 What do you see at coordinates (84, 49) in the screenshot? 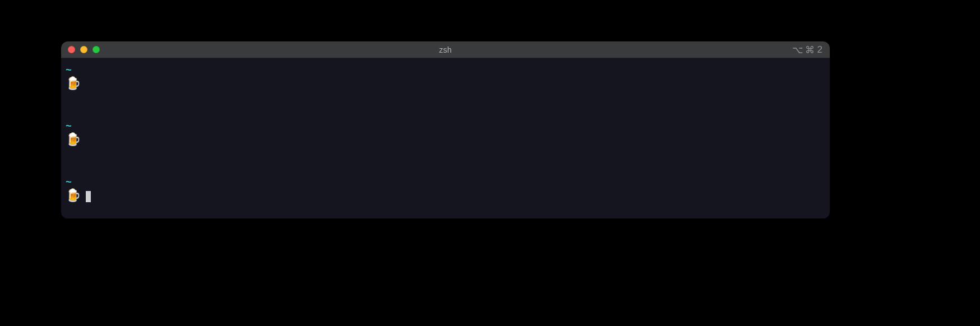
I see `minimize-button` at bounding box center [84, 49].